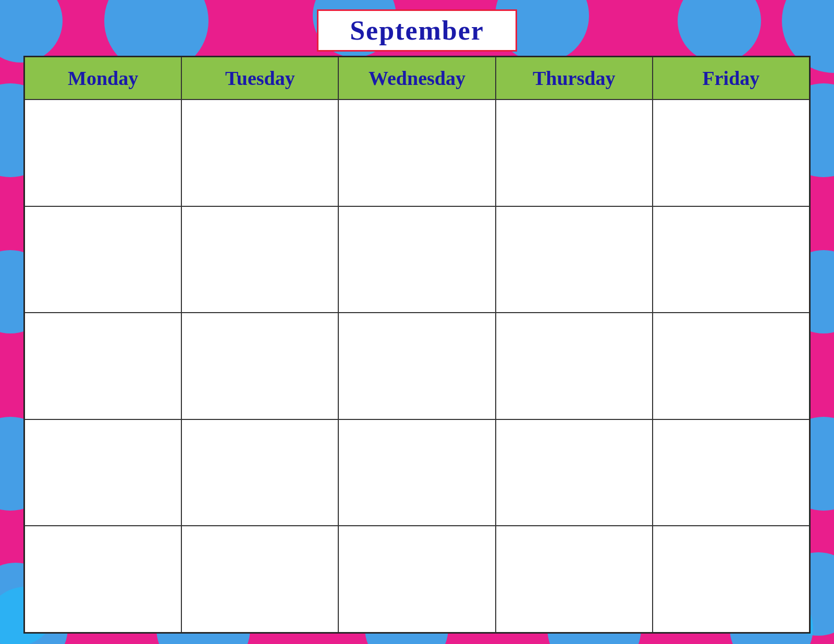 Image resolution: width=834 pixels, height=644 pixels. I want to click on month-title-wrapper: September, so click(417, 30).